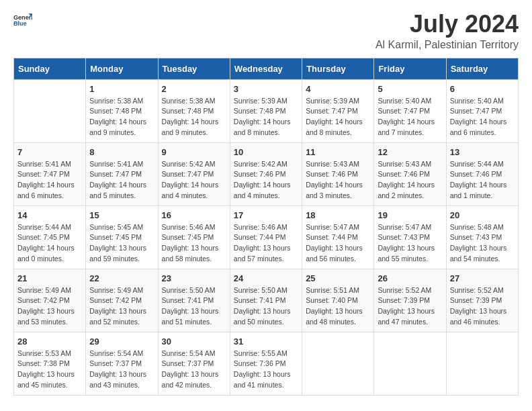 The height and width of the screenshot is (411, 532). What do you see at coordinates (50, 278) in the screenshot?
I see `day-number: 21` at bounding box center [50, 278].